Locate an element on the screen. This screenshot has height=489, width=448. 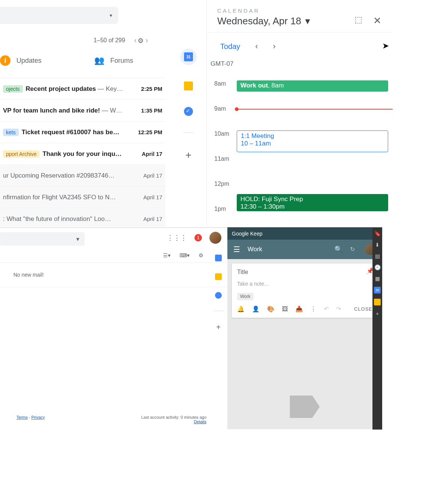
message-label: pport Archive is located at coordinates (21, 154).